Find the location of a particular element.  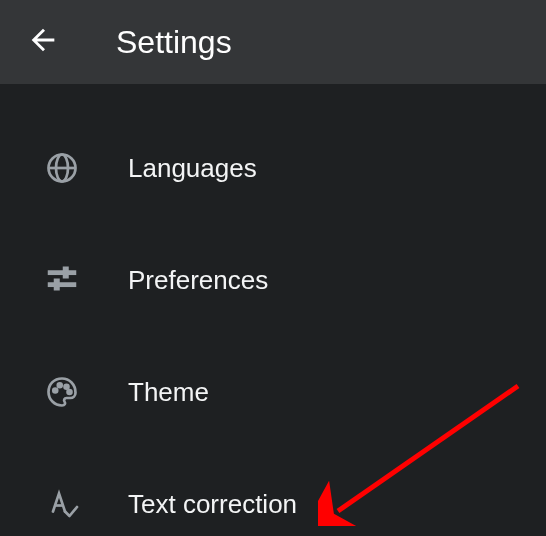

settings-item-label: Theme is located at coordinates (168, 392).